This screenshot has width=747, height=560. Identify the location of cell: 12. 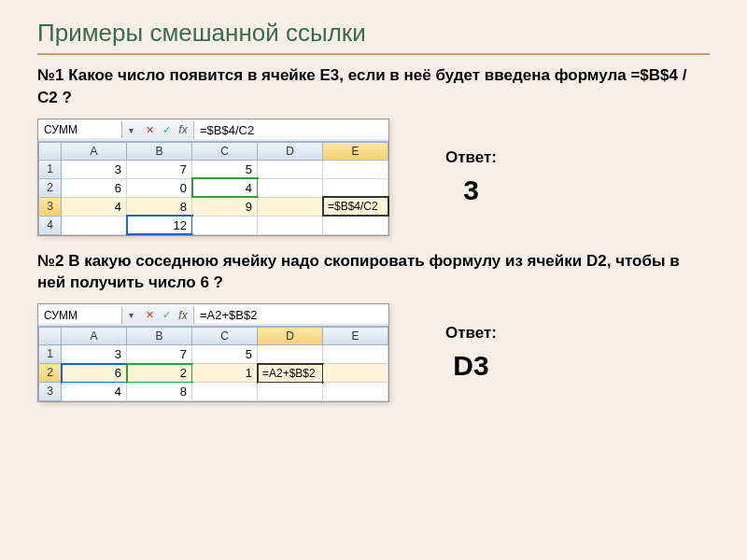
(160, 225).